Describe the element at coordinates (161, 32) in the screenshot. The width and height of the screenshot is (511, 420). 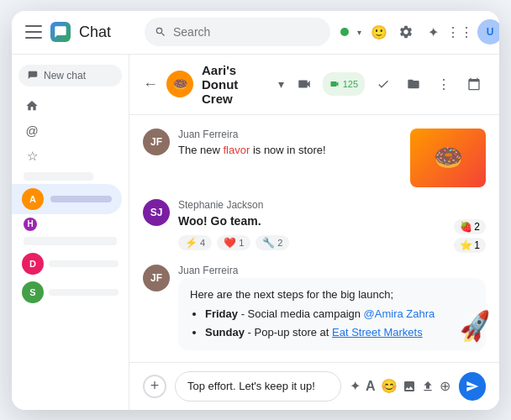
I see `search-icon` at that location.